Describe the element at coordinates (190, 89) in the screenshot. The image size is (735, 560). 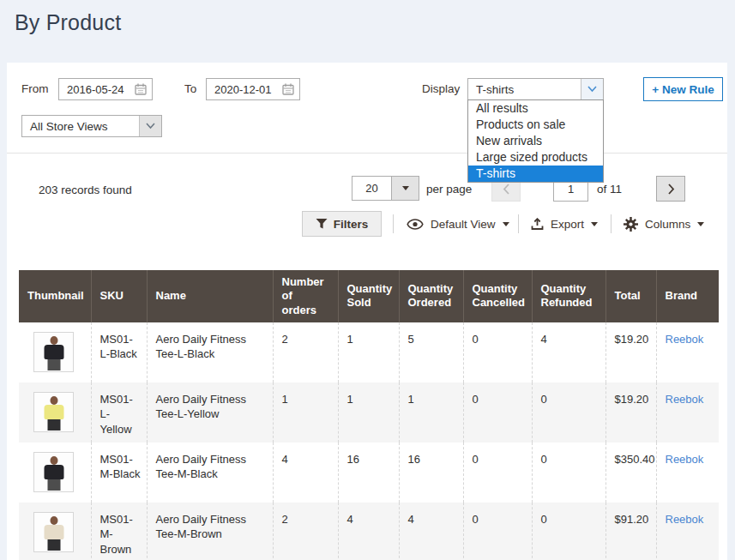
I see `to-label: To` at that location.